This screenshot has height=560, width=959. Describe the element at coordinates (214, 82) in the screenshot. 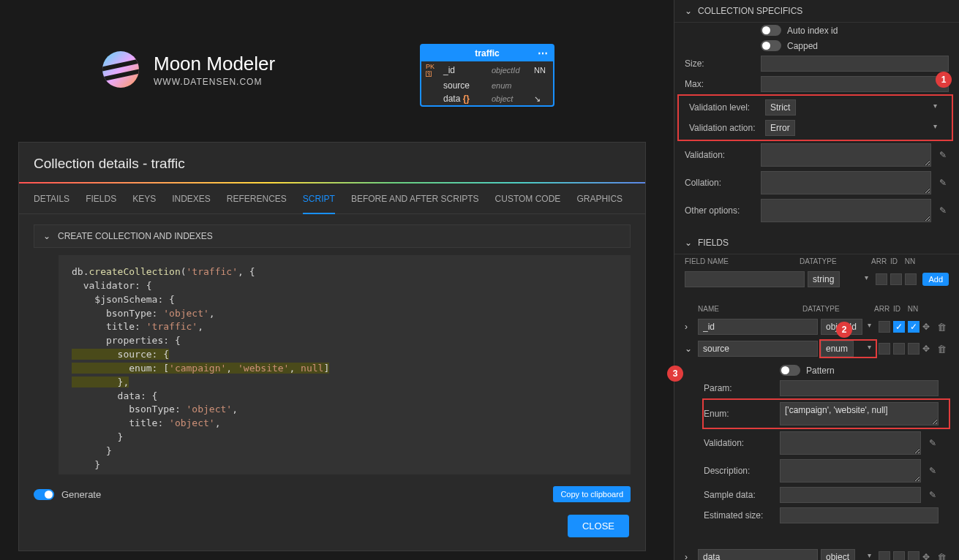

I see `brand-site: WWW.DATENSEN.COM` at that location.